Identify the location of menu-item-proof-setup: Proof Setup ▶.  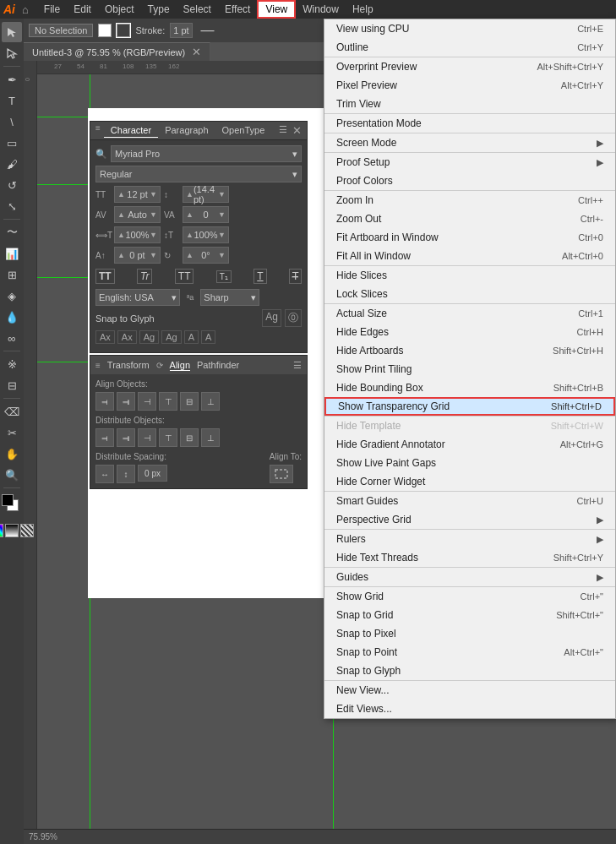
(470, 162).